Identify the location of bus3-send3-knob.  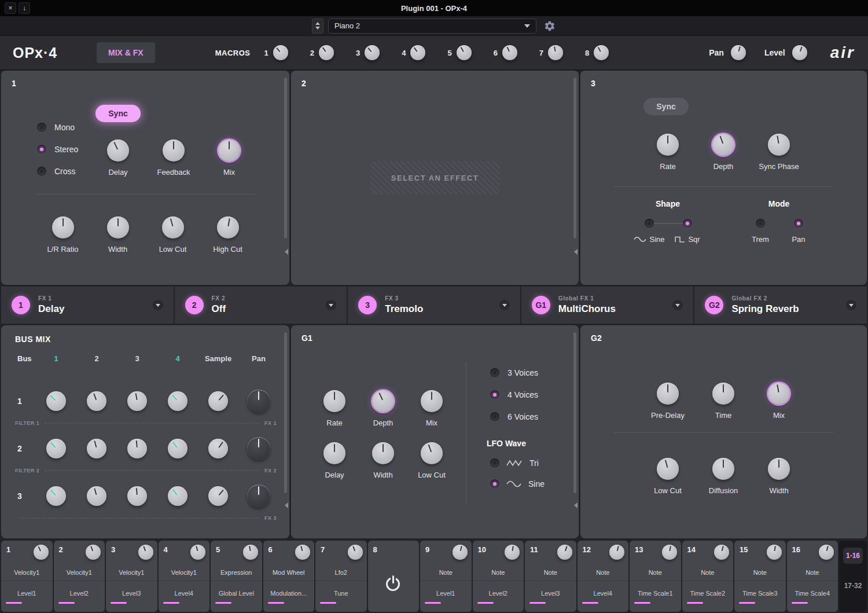
(137, 496).